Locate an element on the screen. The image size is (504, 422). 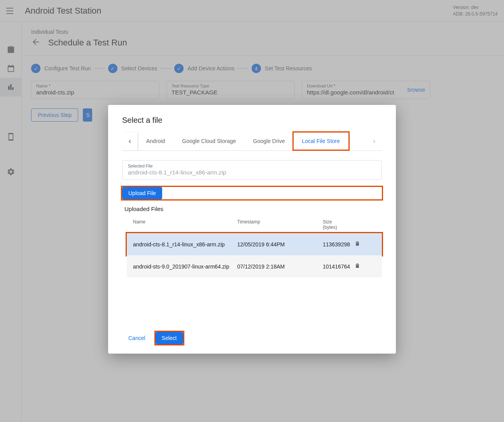
file-timestamp: 12/05/2019 6:44PM is located at coordinates (280, 244).